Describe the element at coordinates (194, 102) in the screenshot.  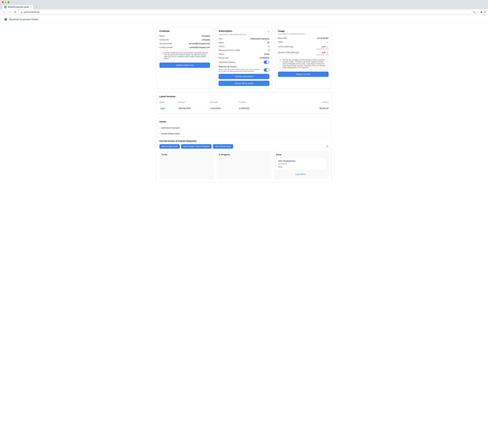
I see `col-number: Number` at that location.